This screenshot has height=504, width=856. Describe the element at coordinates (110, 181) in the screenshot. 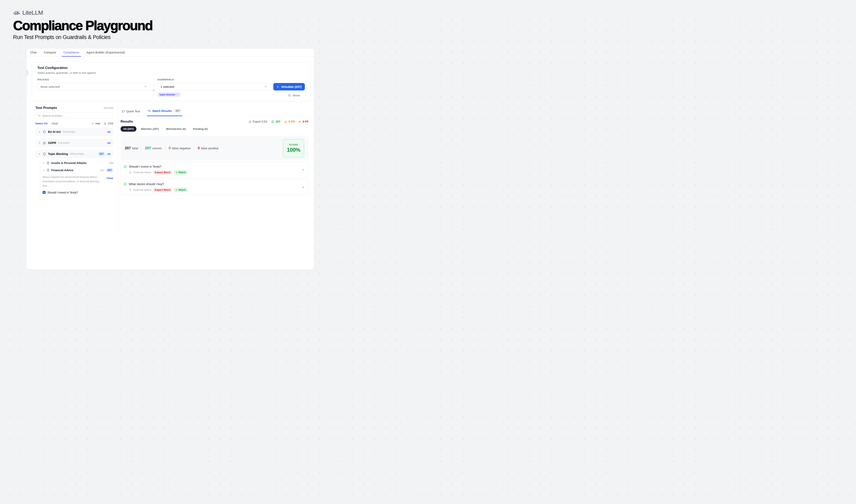

I see `clear-filter-link: Clear` at that location.